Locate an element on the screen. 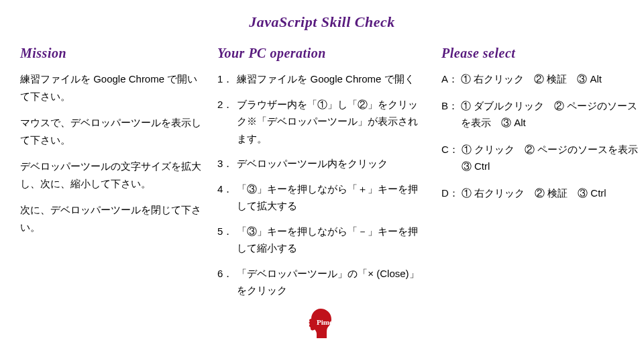 This screenshot has height=361, width=644. operation-step: 5． 「③」キーを押しながら「－」キーを押して縮小する is located at coordinates (321, 240).